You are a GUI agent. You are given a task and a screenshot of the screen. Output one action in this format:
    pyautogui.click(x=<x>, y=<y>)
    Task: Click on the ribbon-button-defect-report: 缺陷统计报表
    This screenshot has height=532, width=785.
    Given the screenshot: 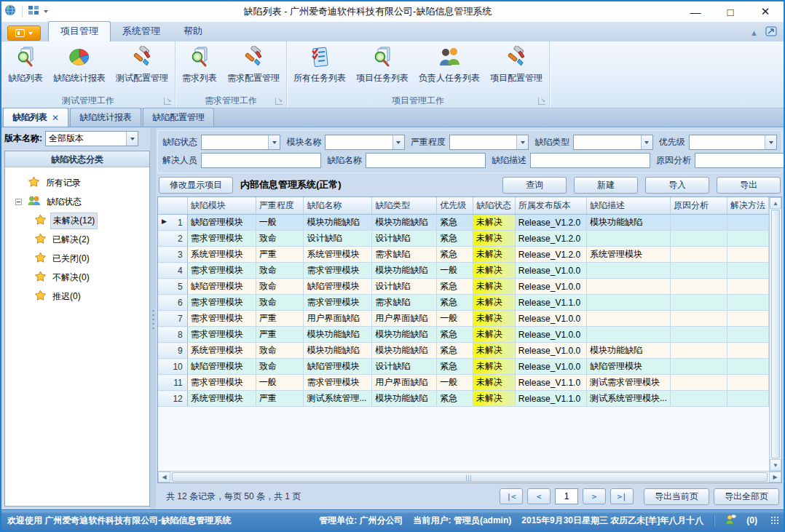 What is the action you would take?
    pyautogui.click(x=79, y=64)
    